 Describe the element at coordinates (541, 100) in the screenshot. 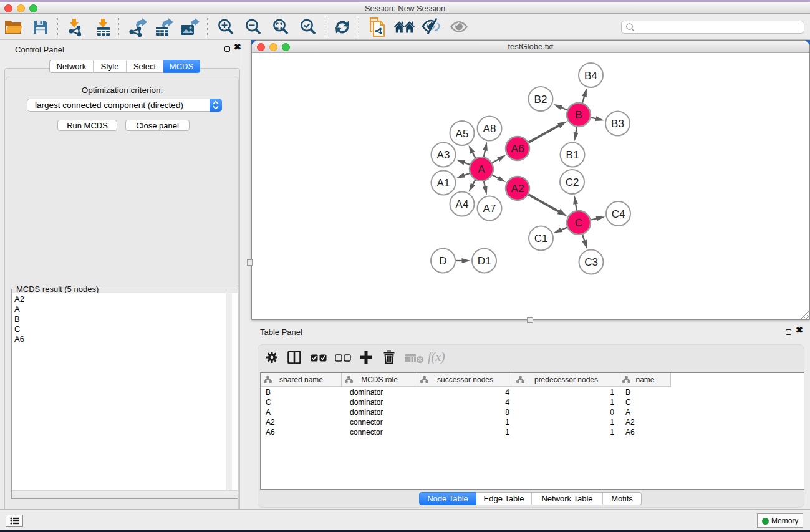

I see `svg-text: B2` at that location.